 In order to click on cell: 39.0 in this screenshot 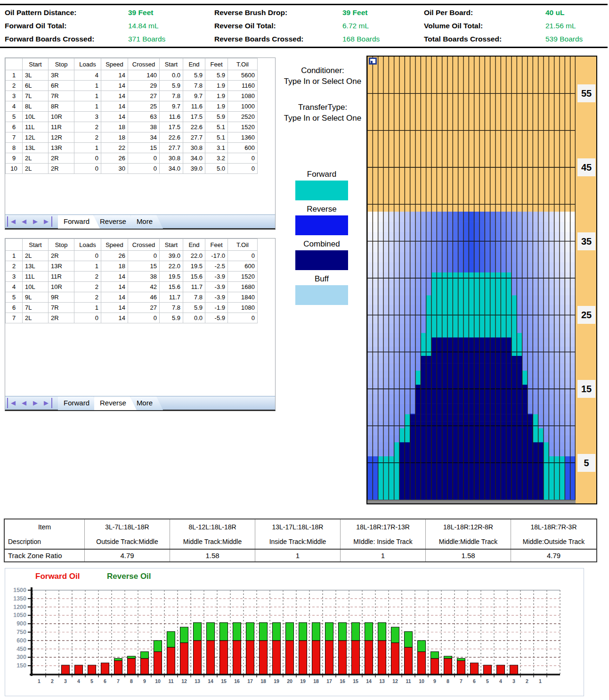, I will do `click(171, 256)`.